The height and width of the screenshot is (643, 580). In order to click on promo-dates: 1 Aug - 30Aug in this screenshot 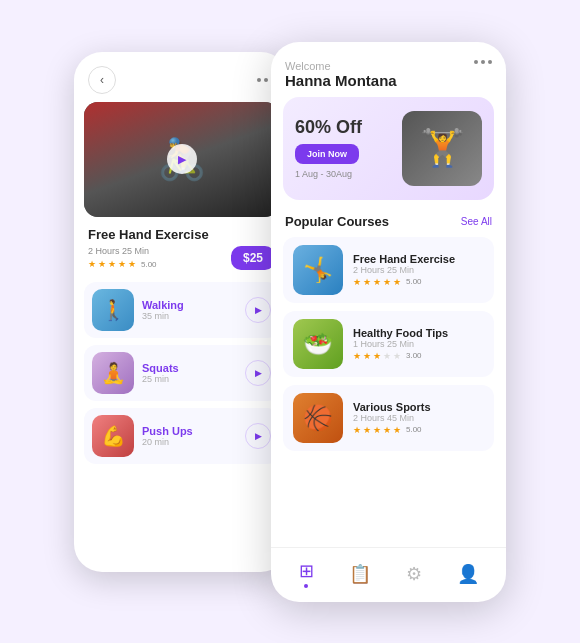, I will do `click(348, 174)`.